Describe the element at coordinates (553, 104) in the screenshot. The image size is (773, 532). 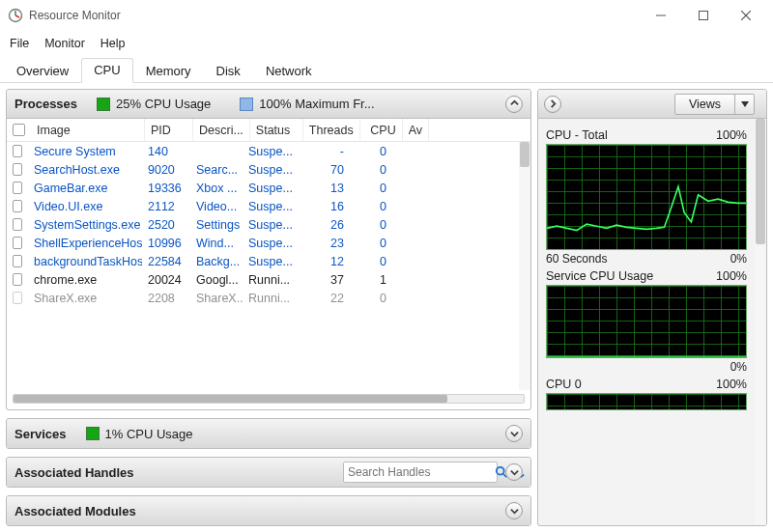
I see `collapse-graphs-button` at that location.